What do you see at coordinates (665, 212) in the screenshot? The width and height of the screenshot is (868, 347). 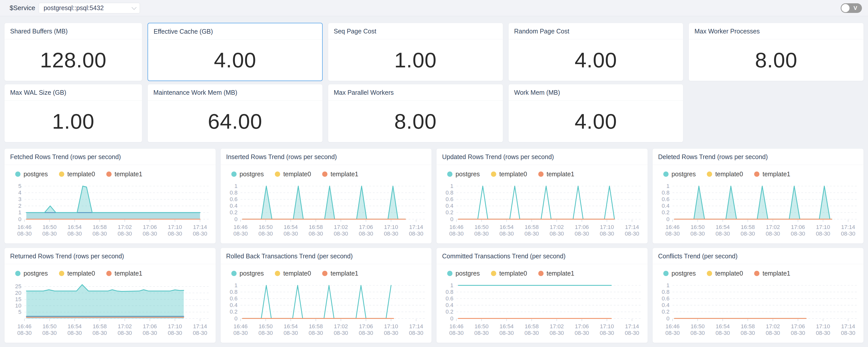 I see `svg-text: 0.2` at bounding box center [665, 212].